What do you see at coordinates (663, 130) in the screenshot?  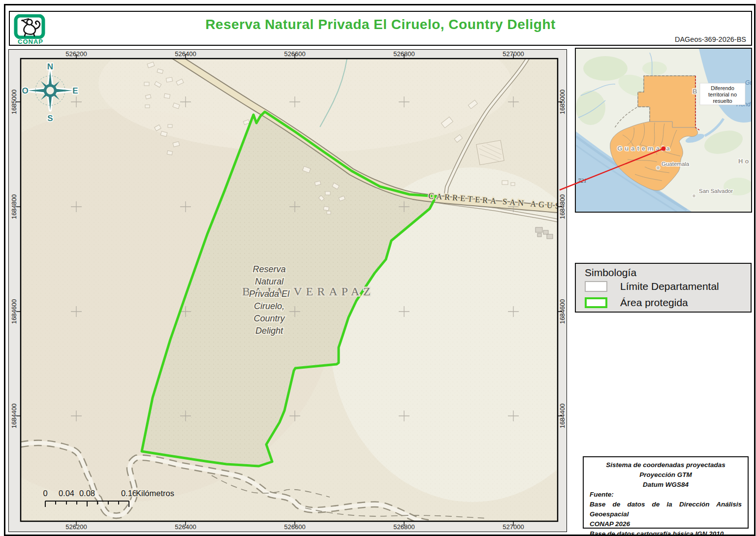 I see `inset-locator-map: Guatemala Guatemala San Salvador Ho B Gu…` at bounding box center [663, 130].